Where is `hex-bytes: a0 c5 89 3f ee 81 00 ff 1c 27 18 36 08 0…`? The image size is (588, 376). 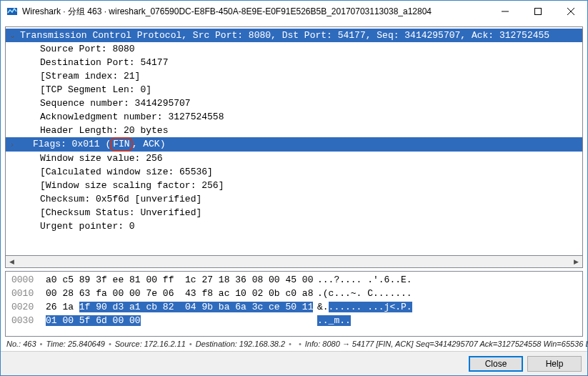 hex-bytes: a0 c5 89 3f ee 81 00 ff 1c 27 18 36 08 0… is located at coordinates (181, 280).